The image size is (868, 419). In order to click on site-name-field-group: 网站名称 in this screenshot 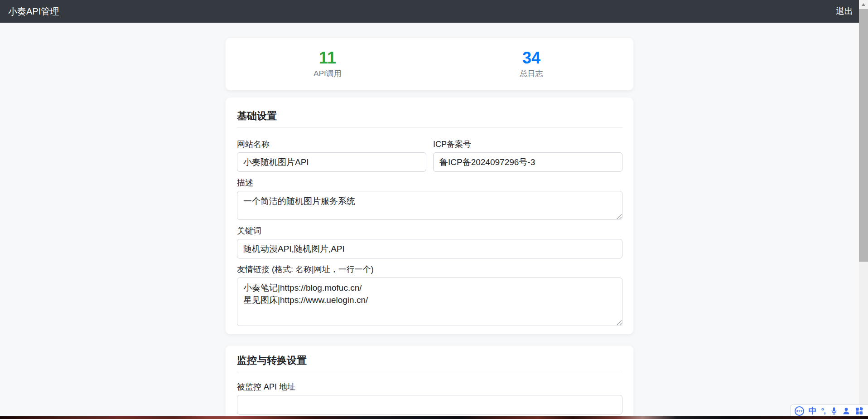, I will do `click(332, 155)`.